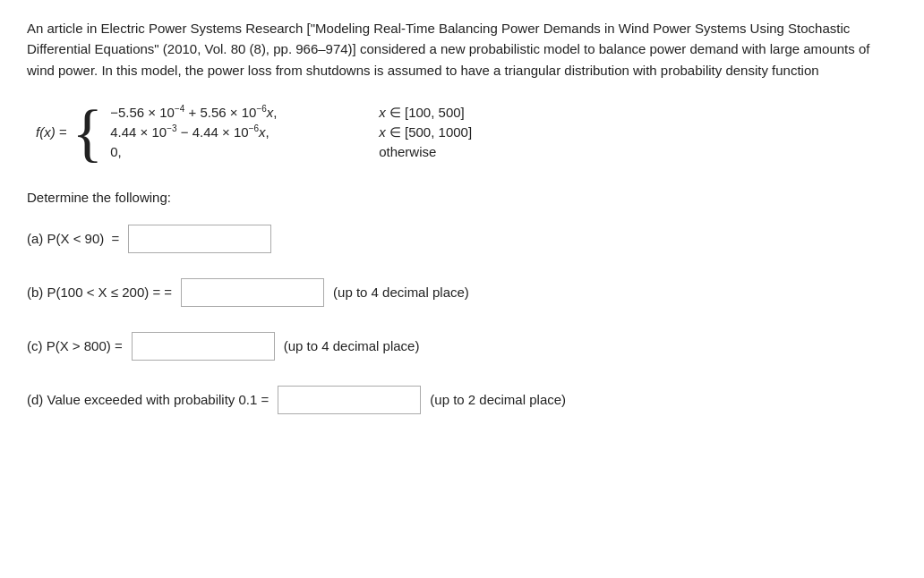 The image size is (924, 578). What do you see at coordinates (291, 152) in the screenshot?
I see `case-row-3: 0, otherwise` at bounding box center [291, 152].